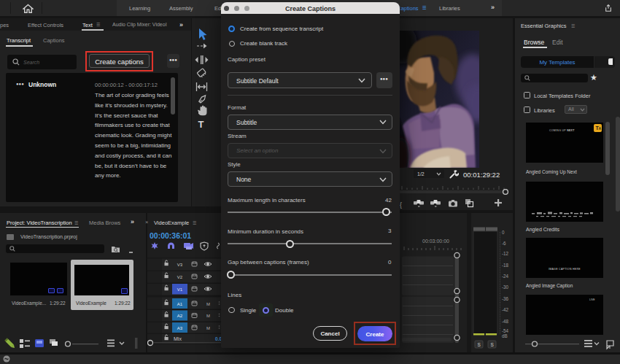  I want to click on svg-text: -12, so click(505, 254).